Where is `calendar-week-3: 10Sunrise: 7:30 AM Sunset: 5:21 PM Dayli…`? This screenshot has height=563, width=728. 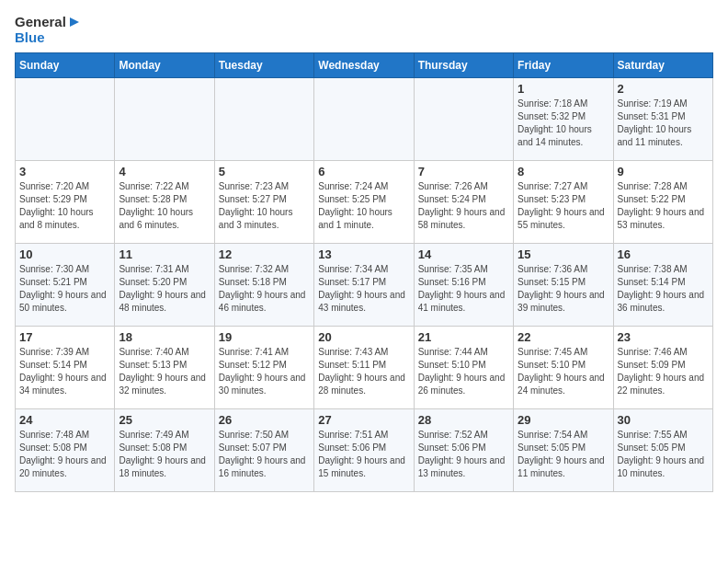 calendar-week-3: 10Sunrise: 7:30 AM Sunset: 5:21 PM Dayli… is located at coordinates (364, 285).